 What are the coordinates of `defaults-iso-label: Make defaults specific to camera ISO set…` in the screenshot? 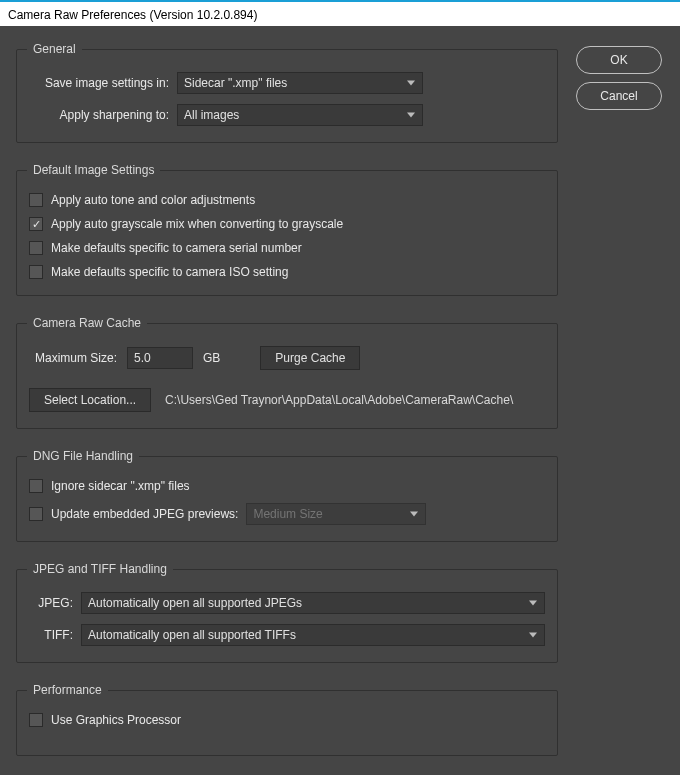 It's located at (170, 272).